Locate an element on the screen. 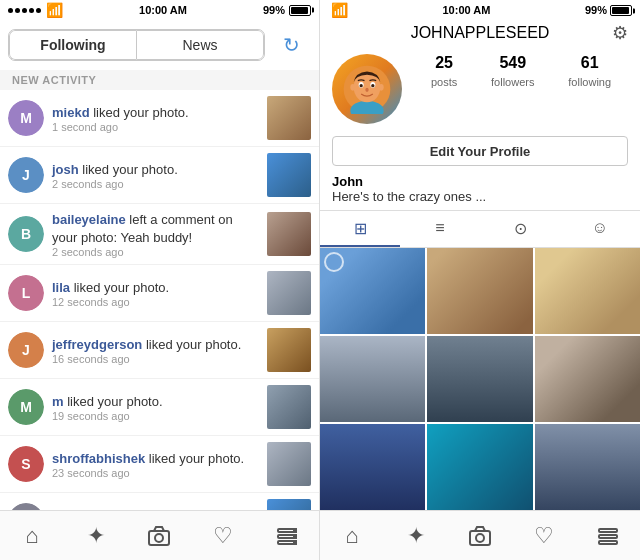 This screenshot has height=560, width=640. settings-gear-button: ⚙ is located at coordinates (620, 33).